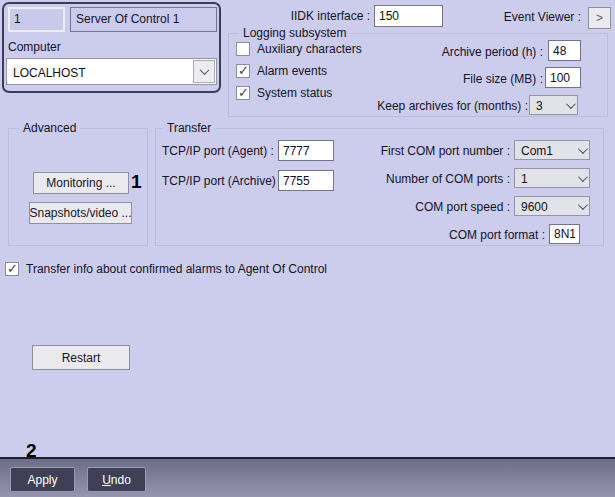  I want to click on alarm-events-label: Alarm events, so click(292, 71).